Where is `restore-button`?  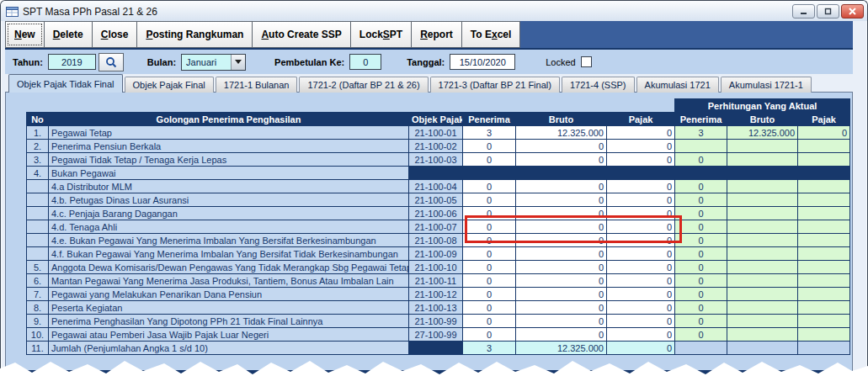
restore-button is located at coordinates (828, 12).